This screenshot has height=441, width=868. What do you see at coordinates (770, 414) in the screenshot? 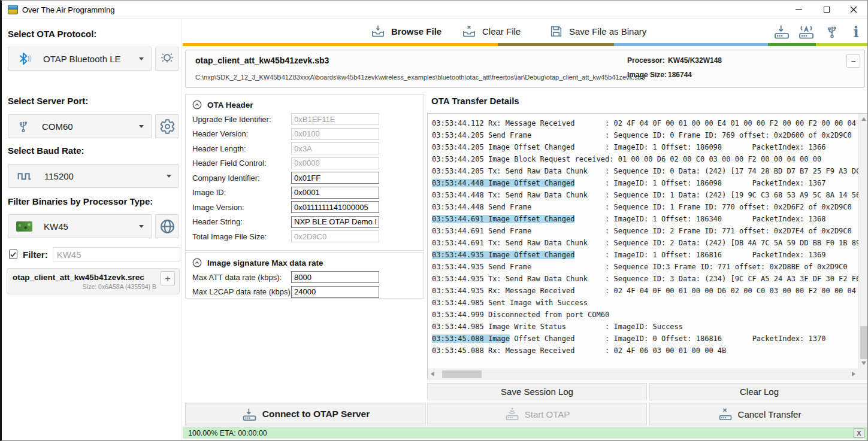
I see `cancel-transfer-label: Cancel Transfer` at bounding box center [770, 414].